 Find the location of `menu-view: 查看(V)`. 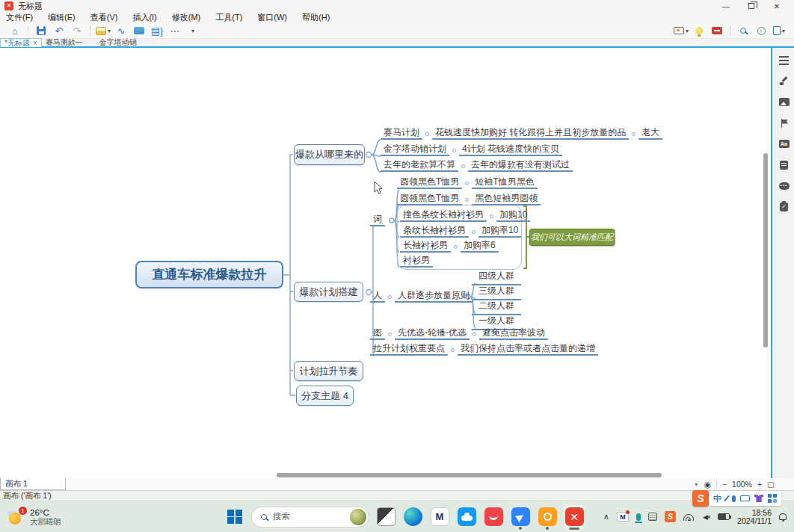

menu-view: 查看(V) is located at coordinates (105, 18).